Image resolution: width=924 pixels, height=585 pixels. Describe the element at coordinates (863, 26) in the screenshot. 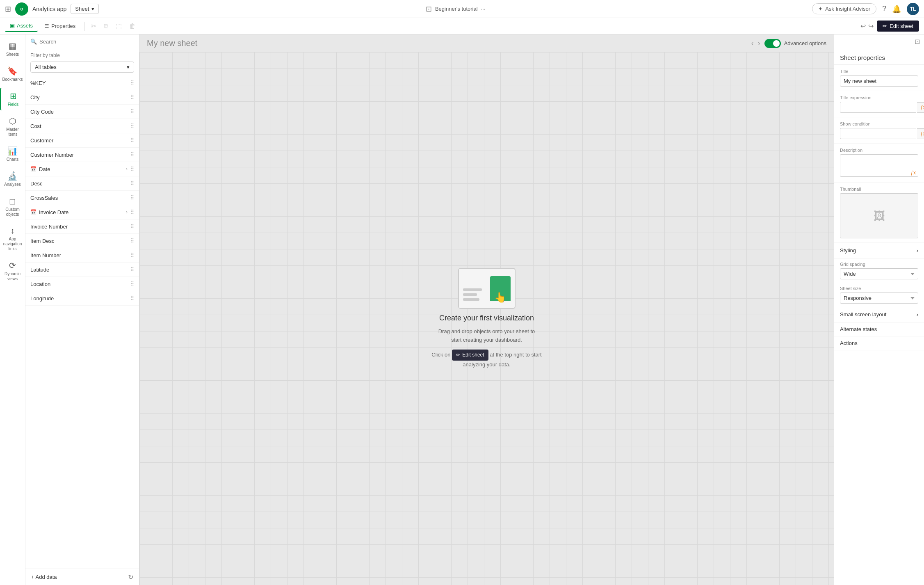

I see `undo-button: ↩` at that location.